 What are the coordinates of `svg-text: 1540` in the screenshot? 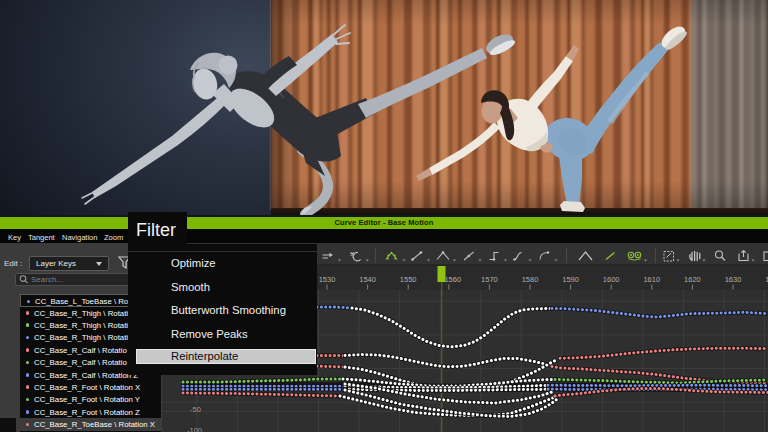 It's located at (368, 280).